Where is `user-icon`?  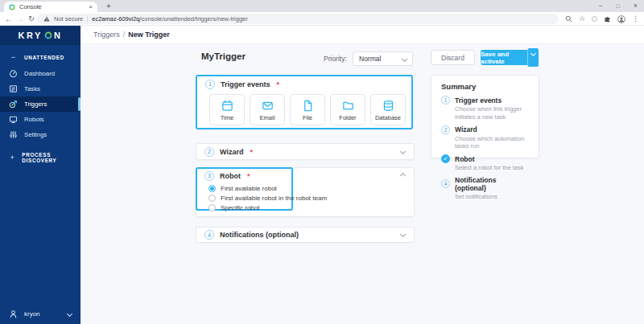
user-icon is located at coordinates (13, 314).